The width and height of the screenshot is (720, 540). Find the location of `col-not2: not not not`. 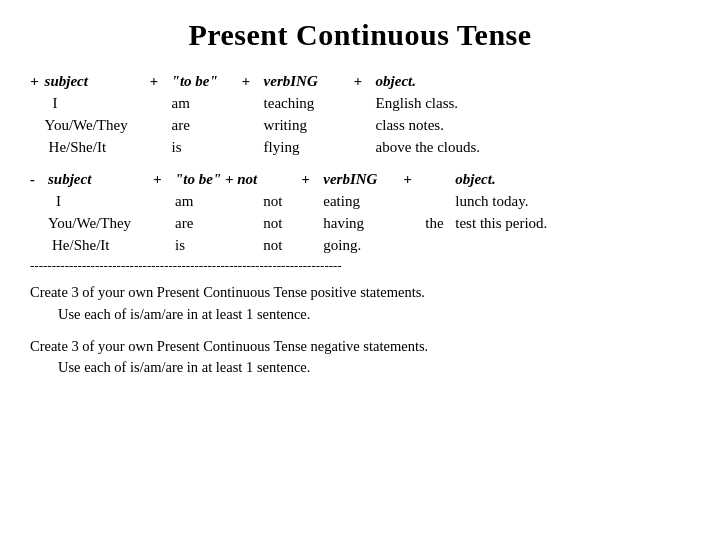

col-not2: not not not is located at coordinates (282, 212).